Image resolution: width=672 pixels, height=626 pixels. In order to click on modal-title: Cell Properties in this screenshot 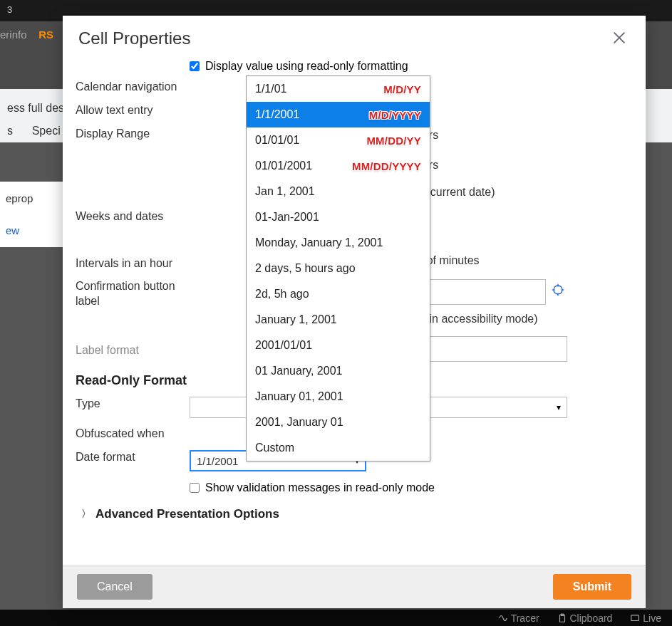, I will do `click(134, 38)`.